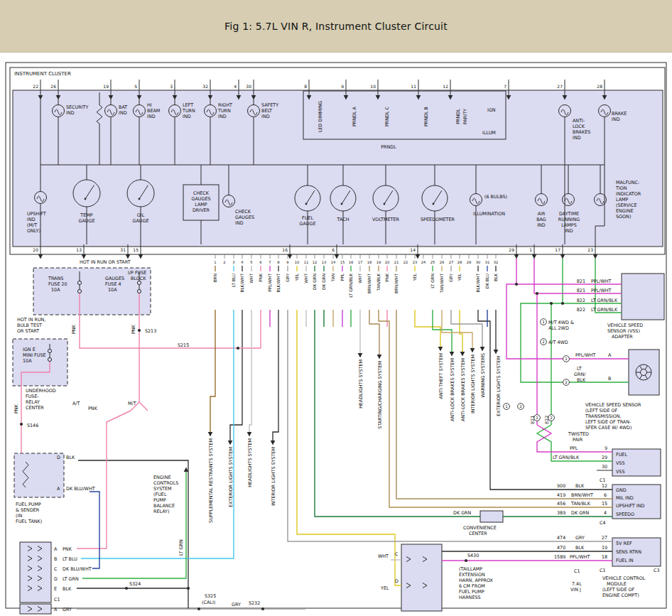 Image resolution: width=672 pixels, height=616 pixels. Describe the element at coordinates (149, 105) in the screenshot. I see `diagram-label: HI` at that location.